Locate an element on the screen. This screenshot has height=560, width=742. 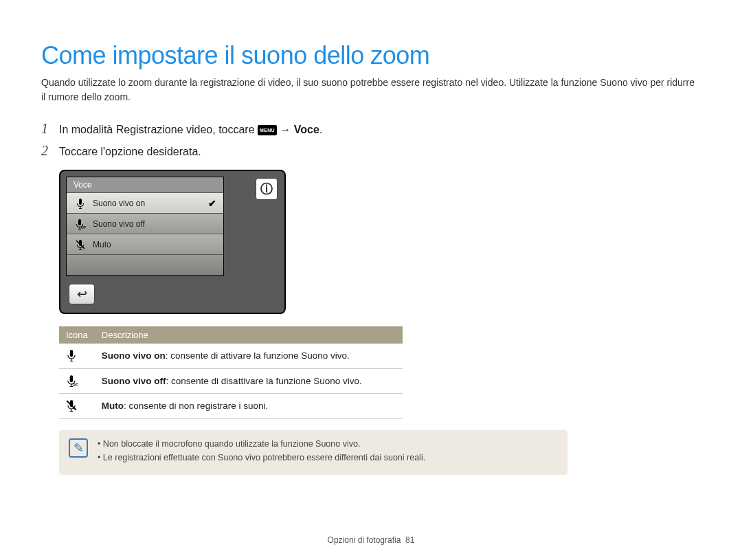
row-description: Suono vivo on: consente di attivare la f… is located at coordinates (249, 356).